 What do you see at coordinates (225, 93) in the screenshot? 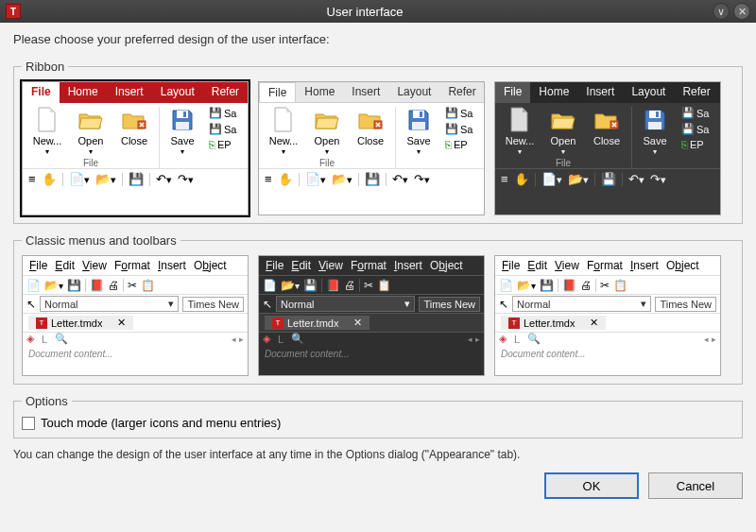
I see `tab-references: Refer` at bounding box center [225, 93].